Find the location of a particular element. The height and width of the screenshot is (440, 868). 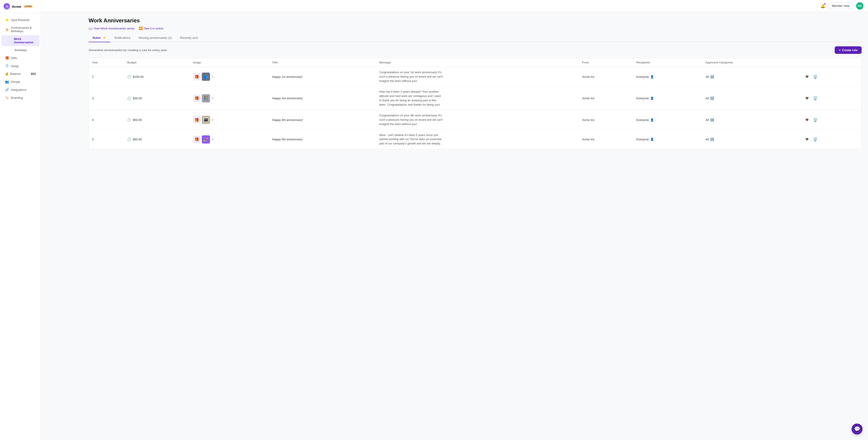

notification-dot is located at coordinates (825, 4).